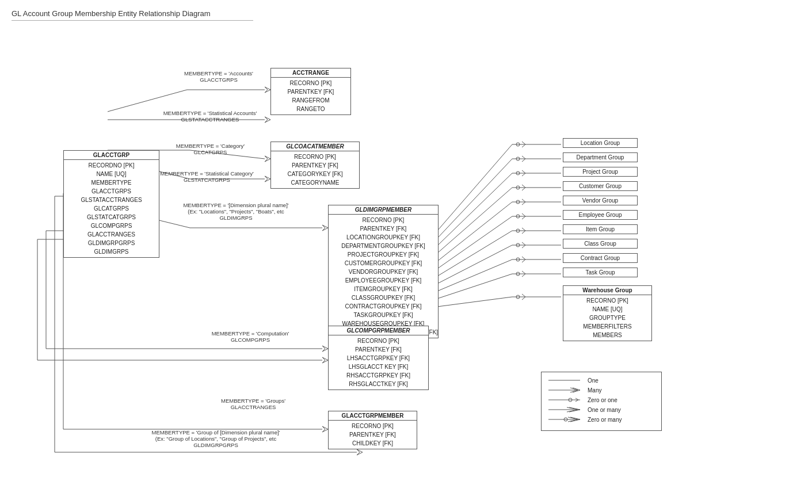 The width and height of the screenshot is (812, 504). Describe the element at coordinates (594, 390) in the screenshot. I see `legend-many-label: Many` at that location.